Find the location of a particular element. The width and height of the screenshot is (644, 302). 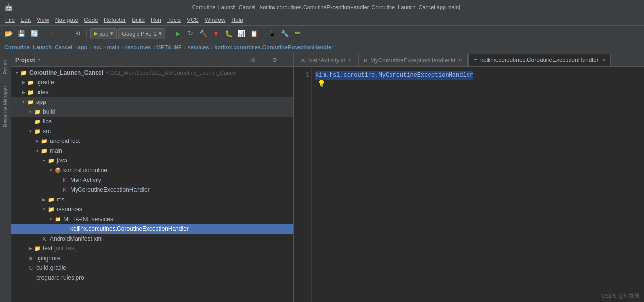

project-sidebar-tab: Project is located at coordinates (6, 66).